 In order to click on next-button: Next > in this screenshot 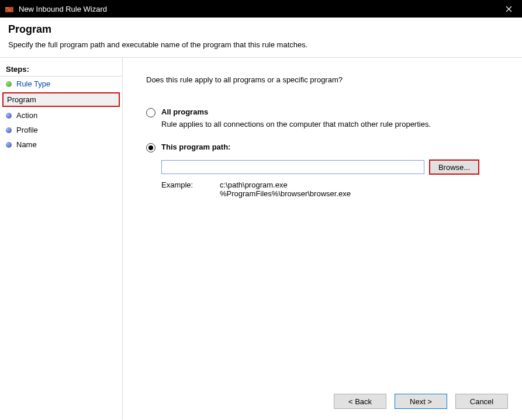, I will do `click(421, 401)`.